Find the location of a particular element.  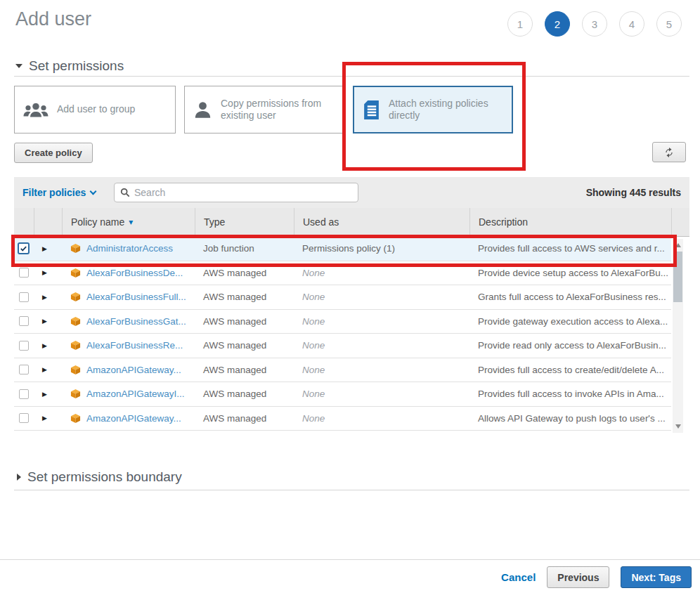

option-copy-permissions: Copy permissions from existing user is located at coordinates (265, 110).